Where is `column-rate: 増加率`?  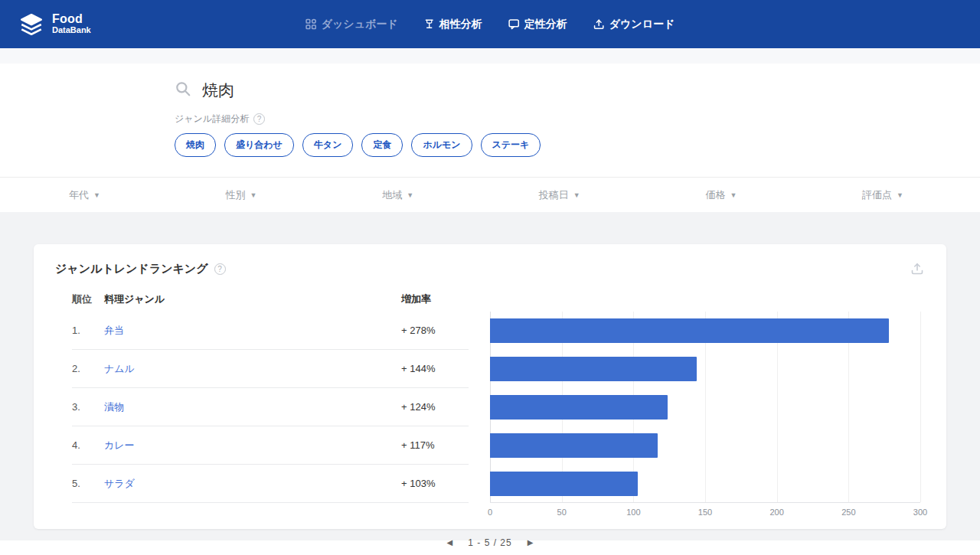 column-rate: 増加率 is located at coordinates (435, 299).